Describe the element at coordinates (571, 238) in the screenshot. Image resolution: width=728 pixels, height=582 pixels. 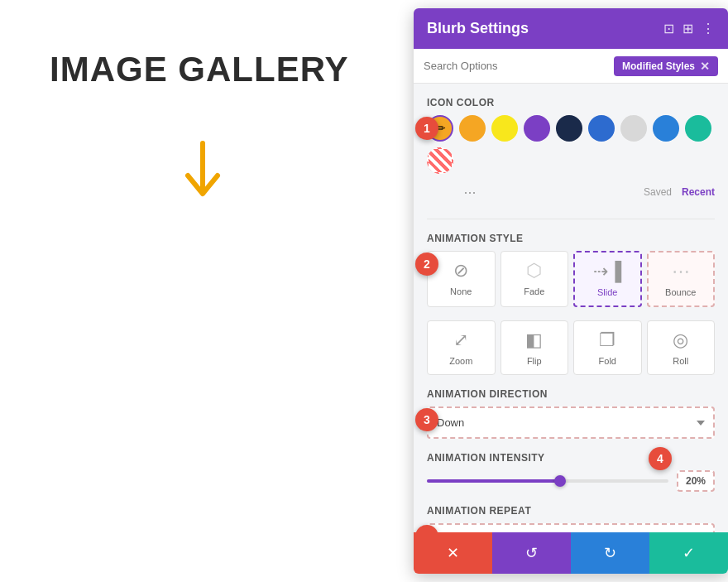
I see `animation-style-label: Animation Style` at that location.